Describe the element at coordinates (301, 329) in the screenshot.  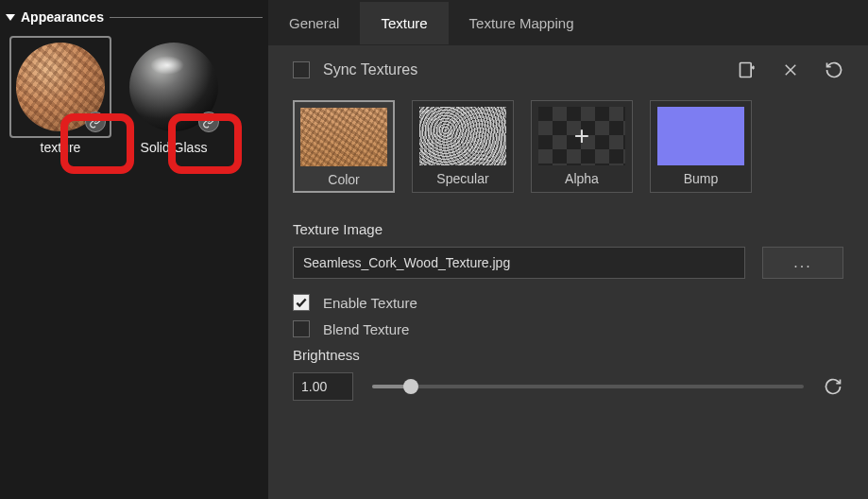
I see `blend-texture-checkbox` at that location.